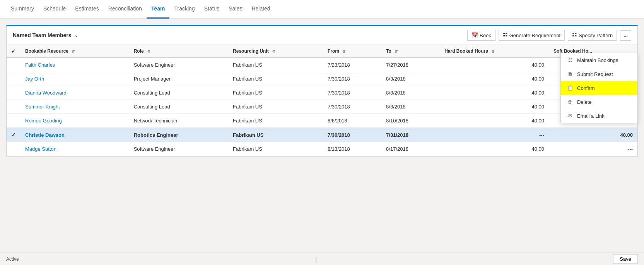 The height and width of the screenshot is (265, 644). What do you see at coordinates (549, 35) in the screenshot?
I see `panel-actions: 📅 Book ☷ Generate Requirement ☷ Specify …` at bounding box center [549, 35].